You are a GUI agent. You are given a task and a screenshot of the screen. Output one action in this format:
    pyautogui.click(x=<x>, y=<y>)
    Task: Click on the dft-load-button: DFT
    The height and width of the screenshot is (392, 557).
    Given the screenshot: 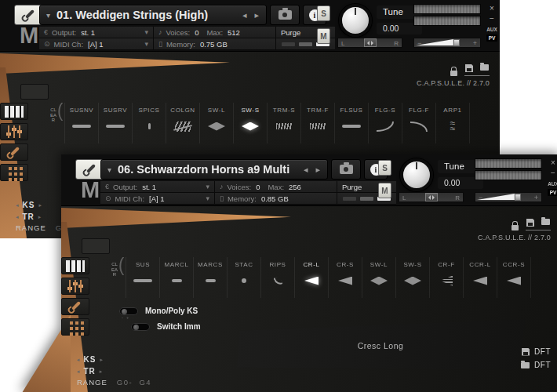 What is the action you would take?
    pyautogui.click(x=536, y=365)
    